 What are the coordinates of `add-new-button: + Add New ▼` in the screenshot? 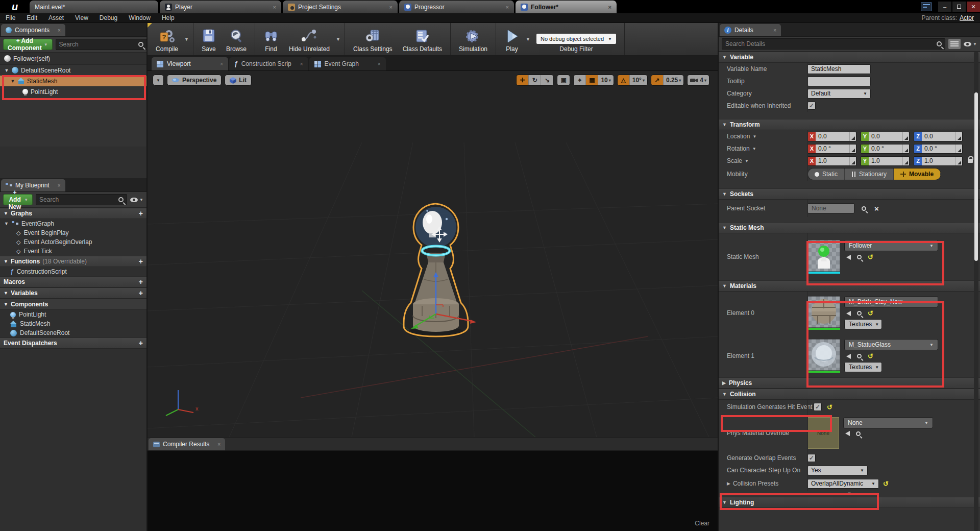 It's located at (18, 200).